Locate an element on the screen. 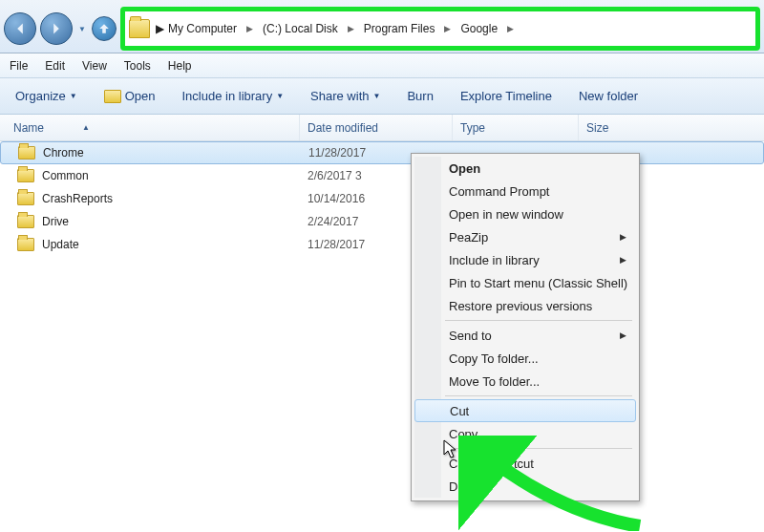 The image size is (764, 532). toolbar-newfolder: New folder is located at coordinates (608, 96).